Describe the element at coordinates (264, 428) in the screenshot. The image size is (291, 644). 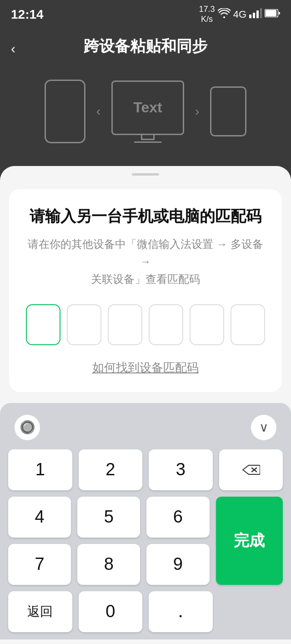
I see `keyboard-collapse-button: ∨` at that location.